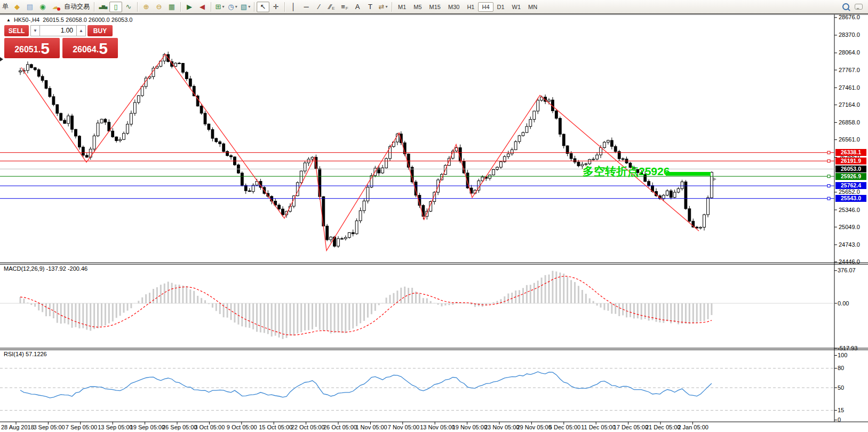  Describe the element at coordinates (115, 427) in the screenshot. I see `time-tick-label: 13 Sep 05:00` at that location.